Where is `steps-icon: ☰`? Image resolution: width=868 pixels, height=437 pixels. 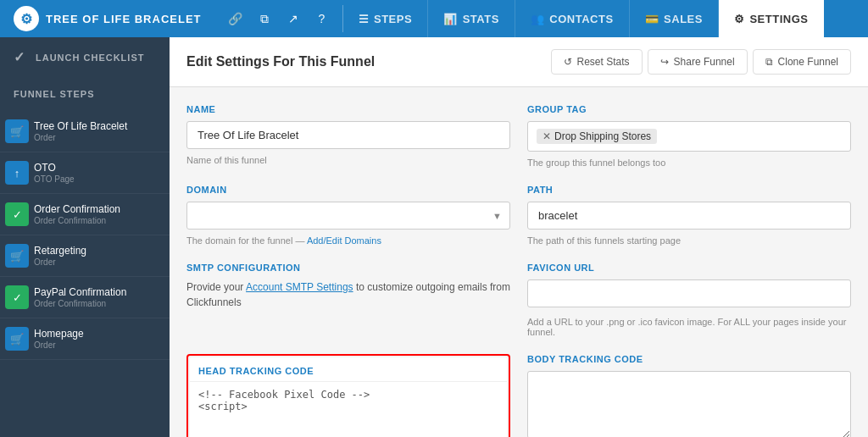
steps-icon: ☰ is located at coordinates (364, 19).